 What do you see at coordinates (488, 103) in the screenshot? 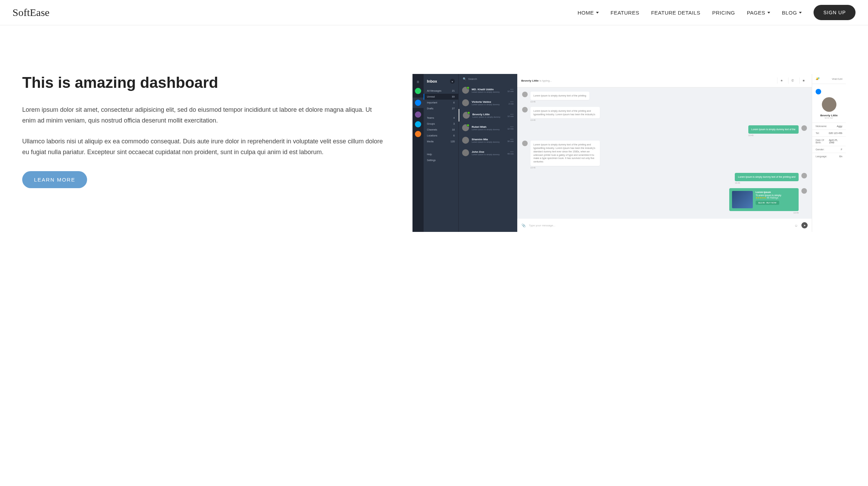
I see `inbox-row: Victoria Valdez Lorem ipsum is simply du…` at bounding box center [488, 103].